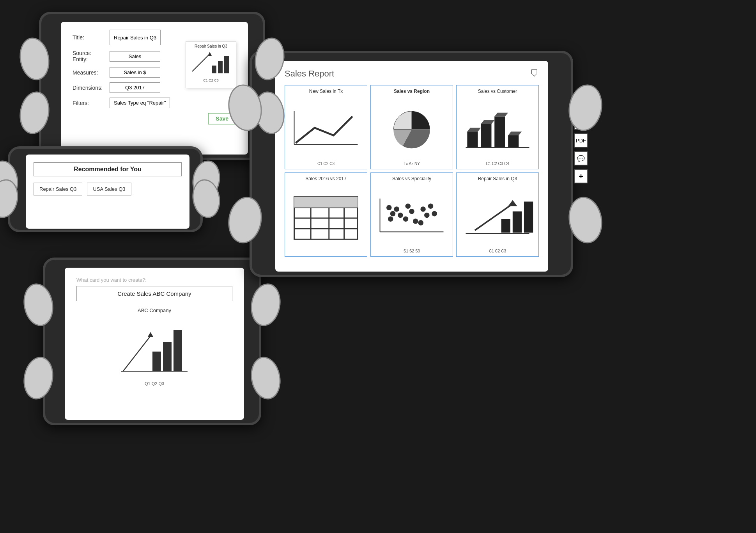 Image resolution: width=756 pixels, height=533 pixels. Describe the element at coordinates (498, 215) in the screenshot. I see `bar-chart-svg` at that location.